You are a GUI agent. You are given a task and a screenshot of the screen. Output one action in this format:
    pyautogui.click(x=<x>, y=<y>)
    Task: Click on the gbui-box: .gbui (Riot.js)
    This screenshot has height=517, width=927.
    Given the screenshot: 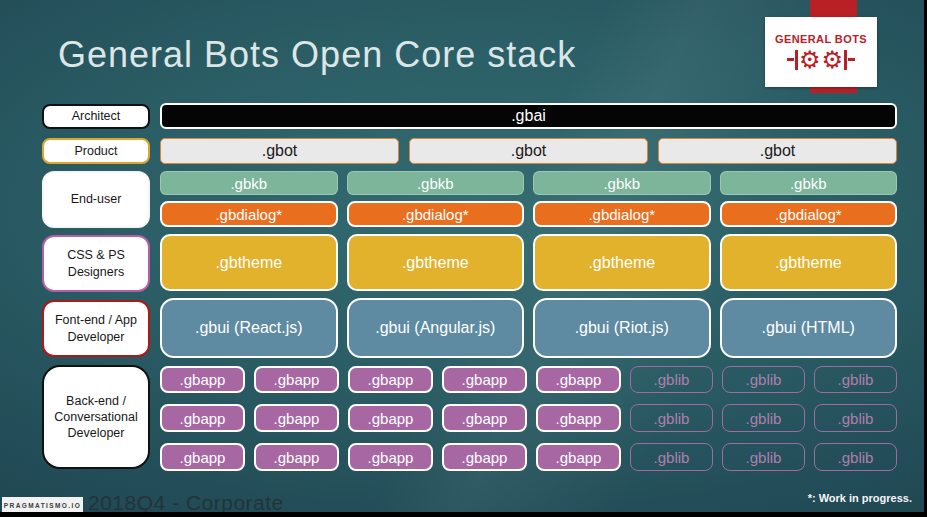 What is the action you would take?
    pyautogui.click(x=622, y=328)
    